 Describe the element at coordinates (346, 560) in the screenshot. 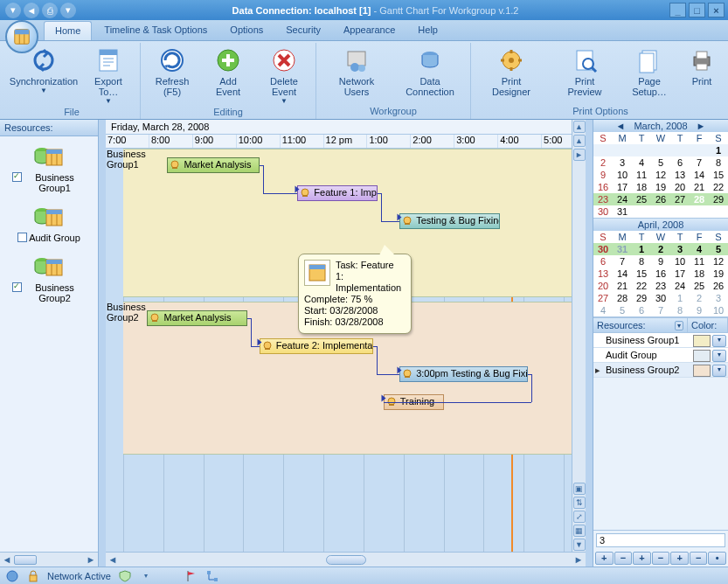

I see `gantt-horizontal-scrollbar: ◄►` at that location.